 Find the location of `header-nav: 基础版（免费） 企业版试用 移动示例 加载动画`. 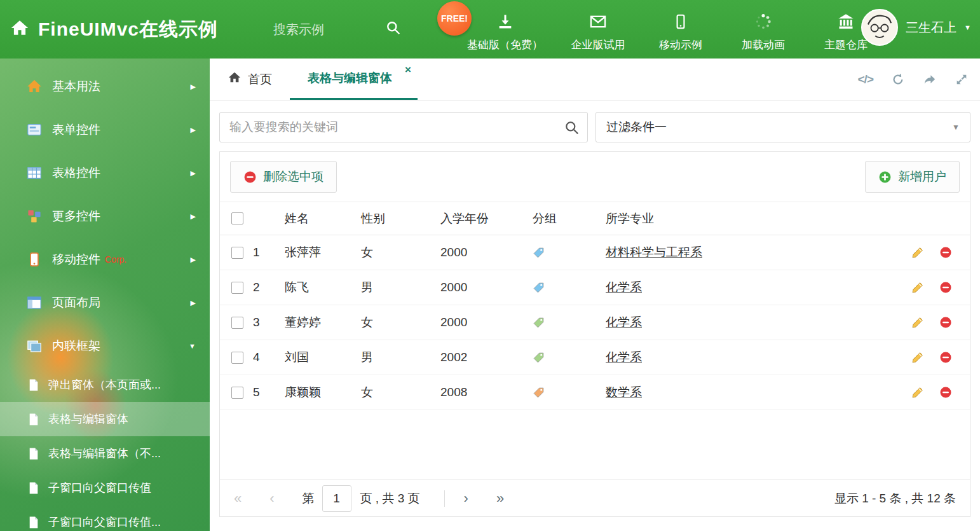

header-nav: 基础版（免费） 企业版试用 移动示例 加载动画 is located at coordinates (670, 29).